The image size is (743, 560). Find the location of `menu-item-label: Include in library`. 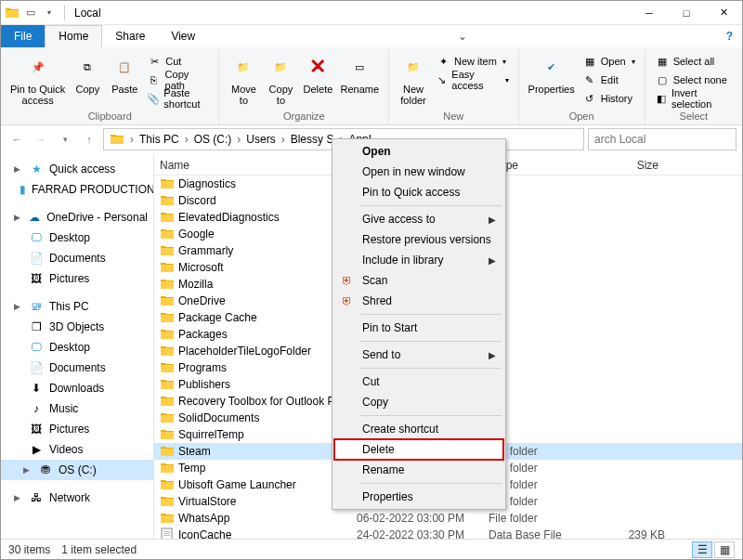

menu-item-label: Include in library is located at coordinates (403, 260).